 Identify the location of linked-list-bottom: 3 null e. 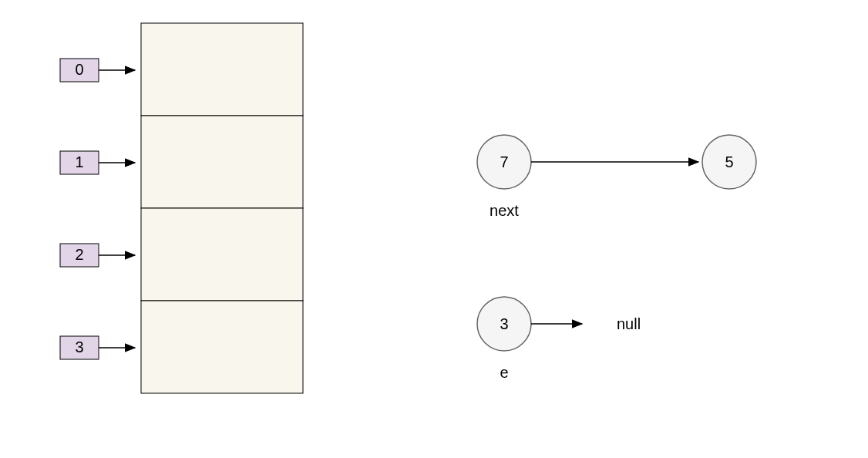
(559, 339).